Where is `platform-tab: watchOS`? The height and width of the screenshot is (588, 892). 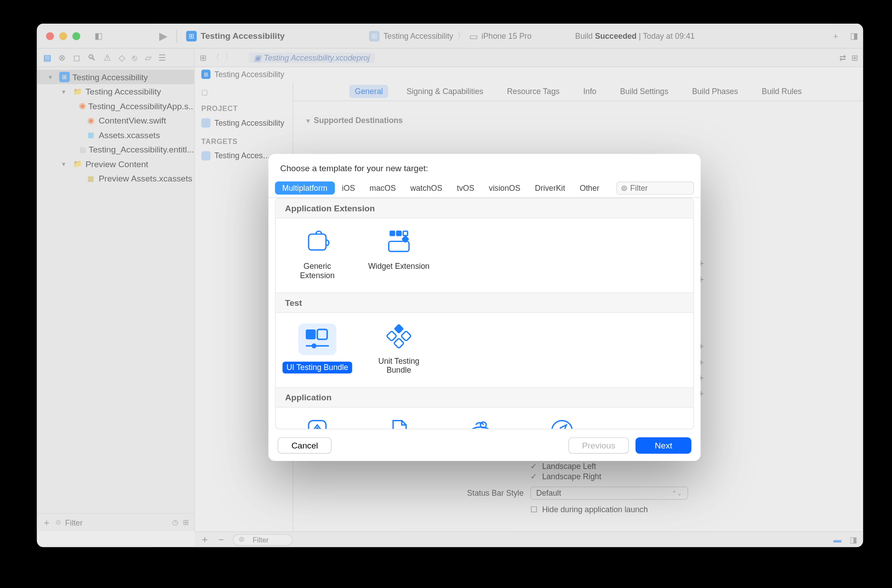 platform-tab: watchOS is located at coordinates (426, 188).